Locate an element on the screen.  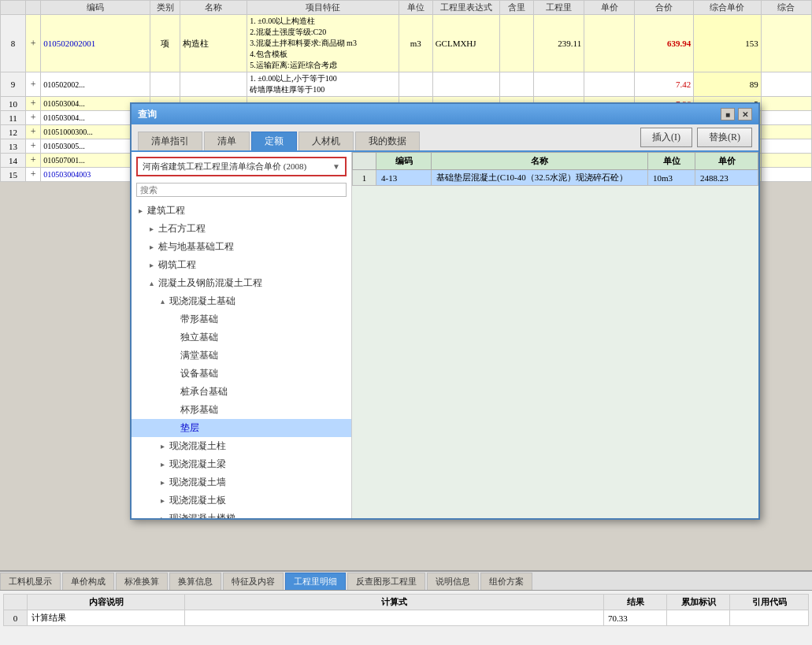
result-name: 基础垫层混凝土(C10-40（32.5水泥）现浇碎石砼） is located at coordinates (540, 178).